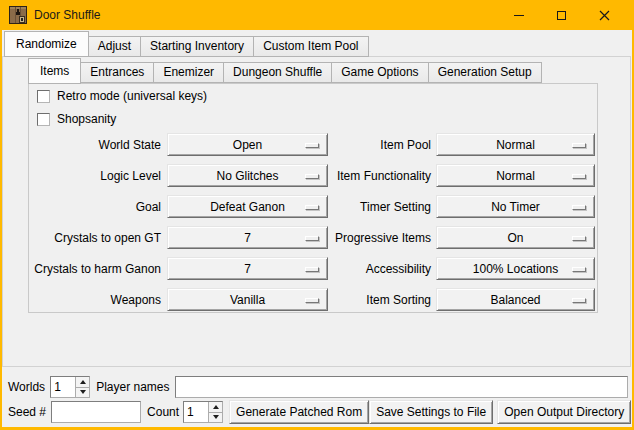 The width and height of the screenshot is (634, 430). What do you see at coordinates (114, 46) in the screenshot?
I see `tab-adjust: Adjust` at bounding box center [114, 46].